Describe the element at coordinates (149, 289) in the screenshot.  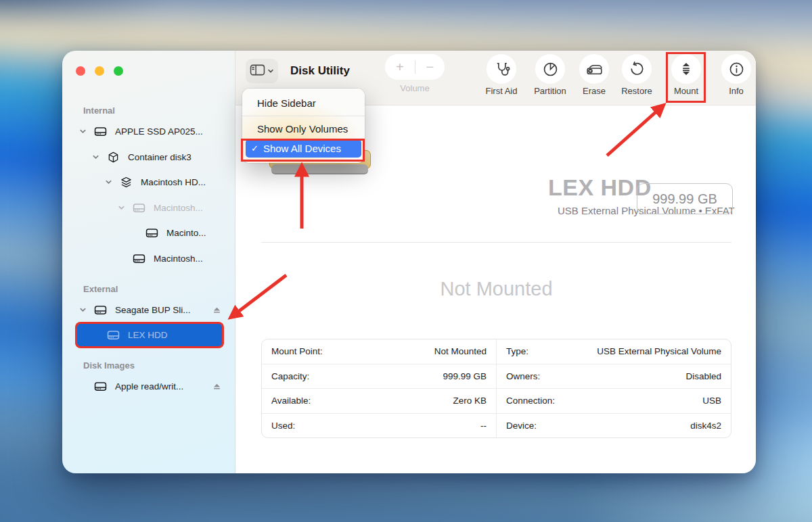
I see `sidebar-section-external: External` at that location.